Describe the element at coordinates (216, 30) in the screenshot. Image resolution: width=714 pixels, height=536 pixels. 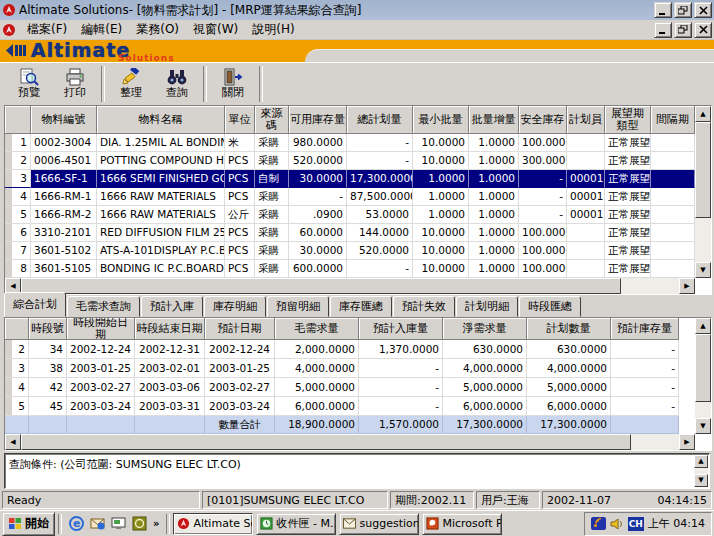
I see `menu-item-3: 視窗(W)` at that location.